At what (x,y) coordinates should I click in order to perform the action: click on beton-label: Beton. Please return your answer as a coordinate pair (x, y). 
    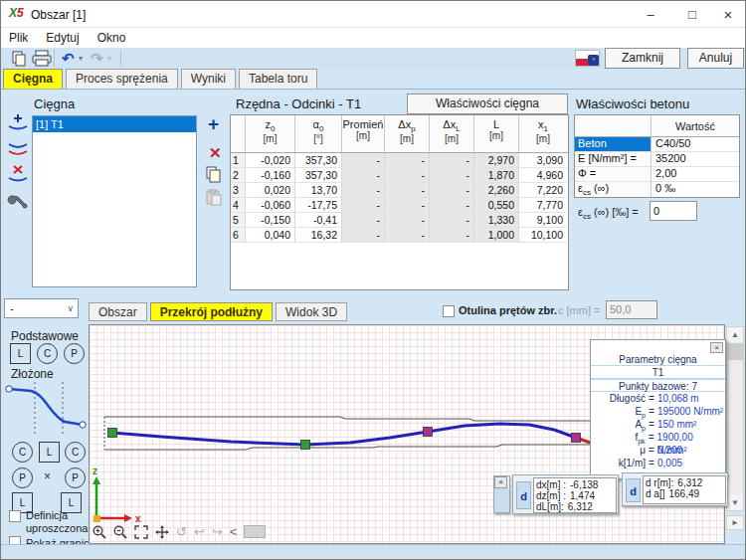
    Looking at the image, I should click on (613, 144).